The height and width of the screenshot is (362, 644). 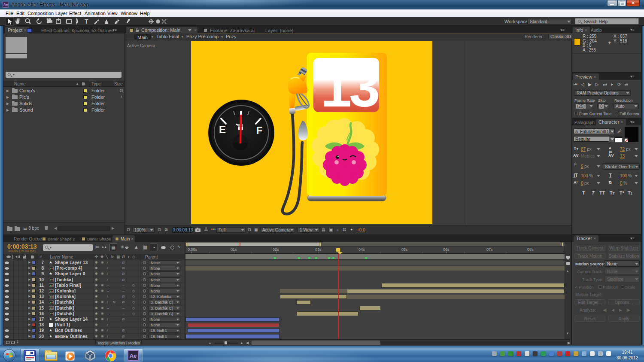 I want to click on svg-text: 13, so click(x=349, y=87).